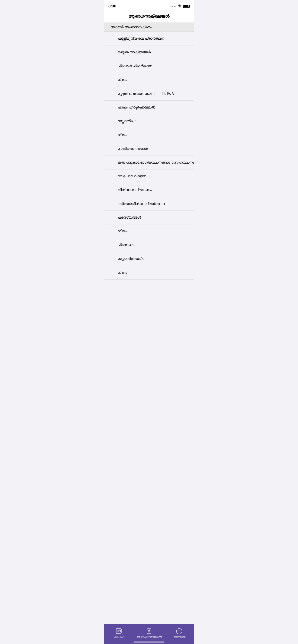 This screenshot has height=644, width=298. Describe the element at coordinates (149, 108) in the screenshot. I see `list-item: പാപം ഏറ്റുചൊല്ലൽ` at that location.